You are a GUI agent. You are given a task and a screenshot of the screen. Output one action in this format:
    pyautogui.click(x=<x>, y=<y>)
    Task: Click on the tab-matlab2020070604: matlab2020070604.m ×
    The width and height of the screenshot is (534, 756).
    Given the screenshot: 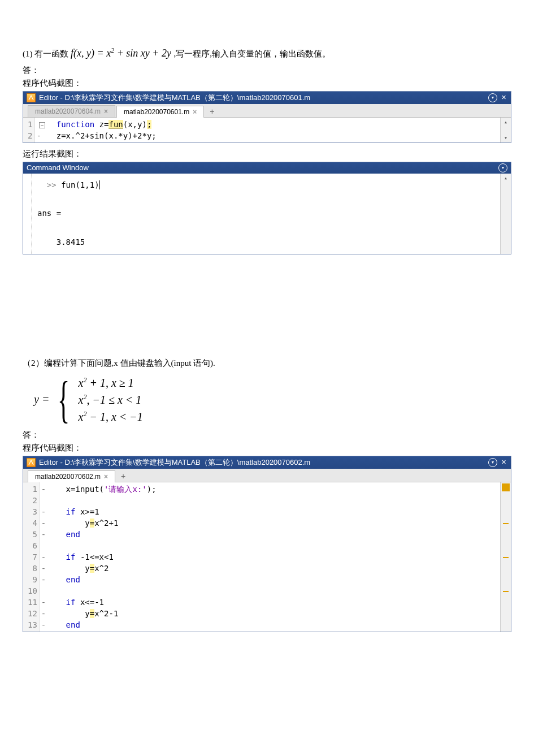 What is the action you would take?
    pyautogui.click(x=71, y=111)
    